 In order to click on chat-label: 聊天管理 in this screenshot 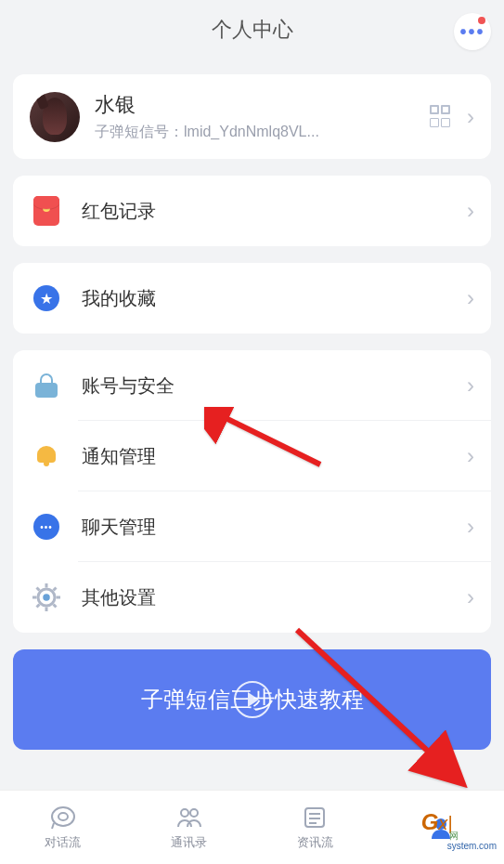, I will do `click(275, 528)`.